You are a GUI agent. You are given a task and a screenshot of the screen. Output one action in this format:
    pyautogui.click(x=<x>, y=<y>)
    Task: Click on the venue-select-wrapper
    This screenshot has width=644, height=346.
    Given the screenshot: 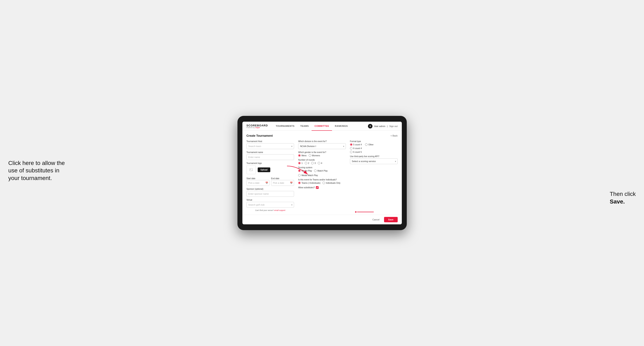 What is the action you would take?
    pyautogui.click(x=270, y=205)
    